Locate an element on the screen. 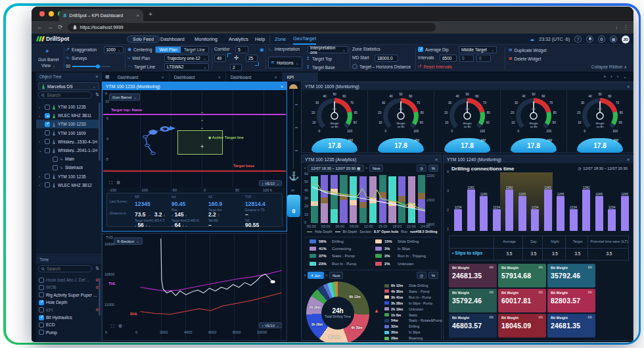 Image resolution: width=644 pixels, height=348 pixels. tree-item: YTM 100 1233 is located at coordinates (68, 124).